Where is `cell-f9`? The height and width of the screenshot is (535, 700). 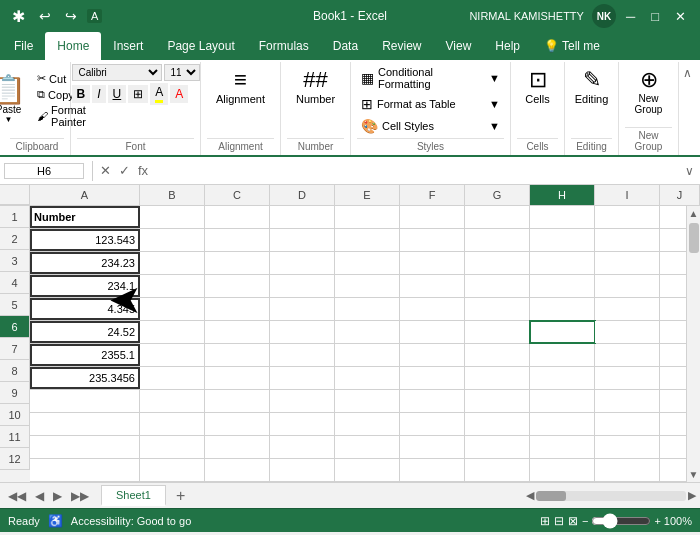
cell-f9 is located at coordinates (432, 401).